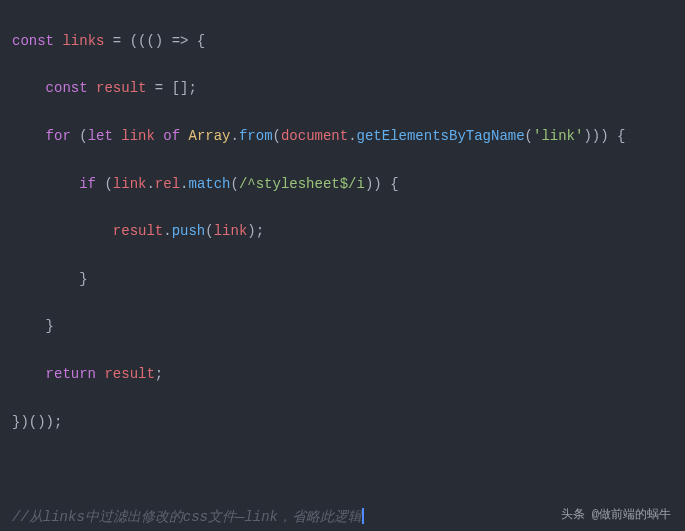 Image resolution: width=685 pixels, height=531 pixels. Describe the element at coordinates (342, 232) in the screenshot. I see `code-line: result.push(link);` at that location.